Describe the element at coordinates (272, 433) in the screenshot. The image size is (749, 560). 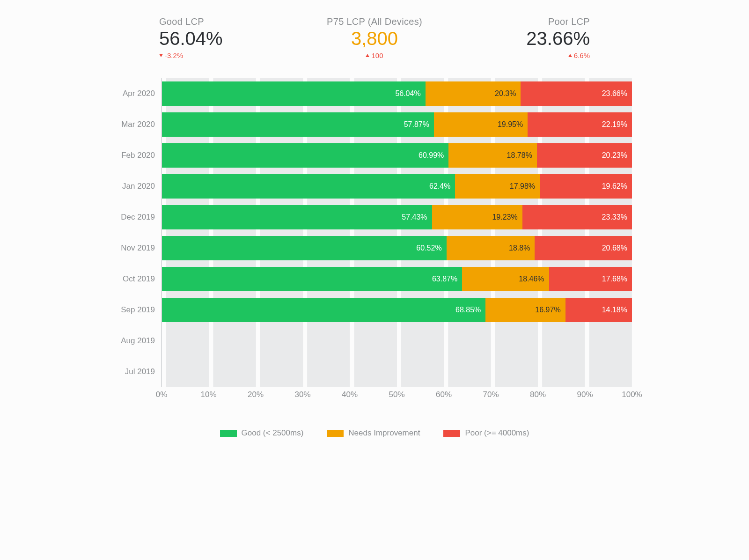
I see `legend-label: Good (< 2500ms)` at that location.